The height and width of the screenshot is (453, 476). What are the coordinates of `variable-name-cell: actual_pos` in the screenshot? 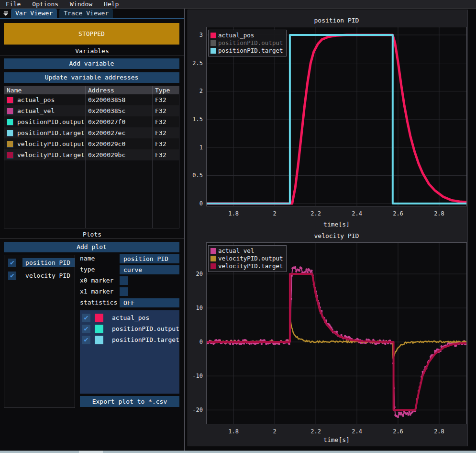 It's located at (45, 100).